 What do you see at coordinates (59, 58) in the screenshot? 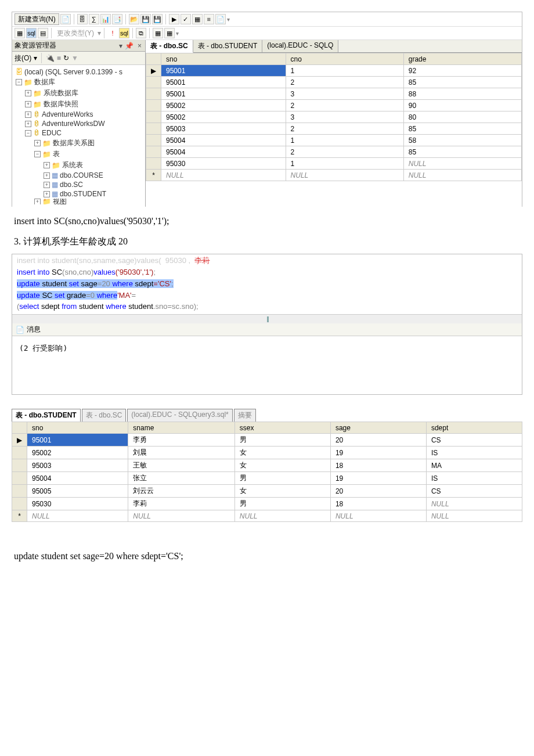
I see `disconnect-icon: ■` at bounding box center [59, 58].